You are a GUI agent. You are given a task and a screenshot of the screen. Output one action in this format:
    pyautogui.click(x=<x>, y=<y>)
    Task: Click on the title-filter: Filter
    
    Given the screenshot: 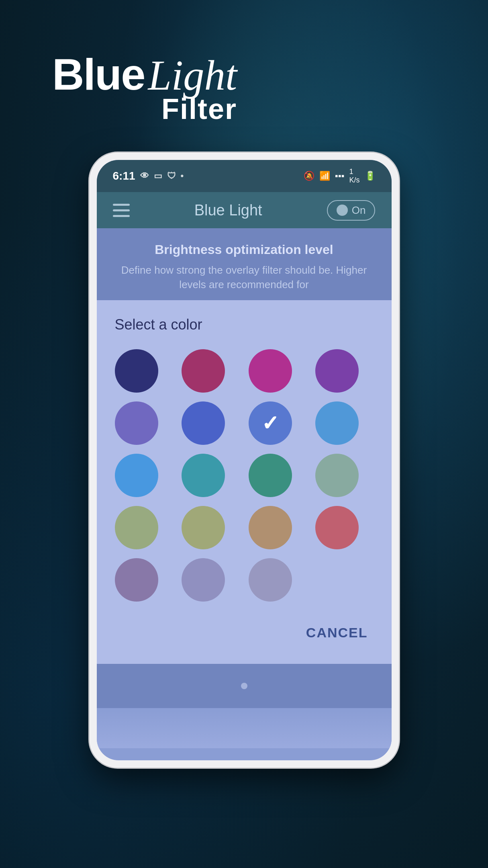 What is the action you would take?
    pyautogui.click(x=145, y=109)
    